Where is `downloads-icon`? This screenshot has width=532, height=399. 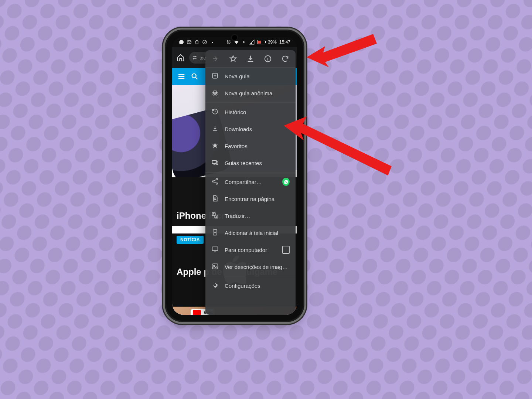
downloads-icon is located at coordinates (215, 129).